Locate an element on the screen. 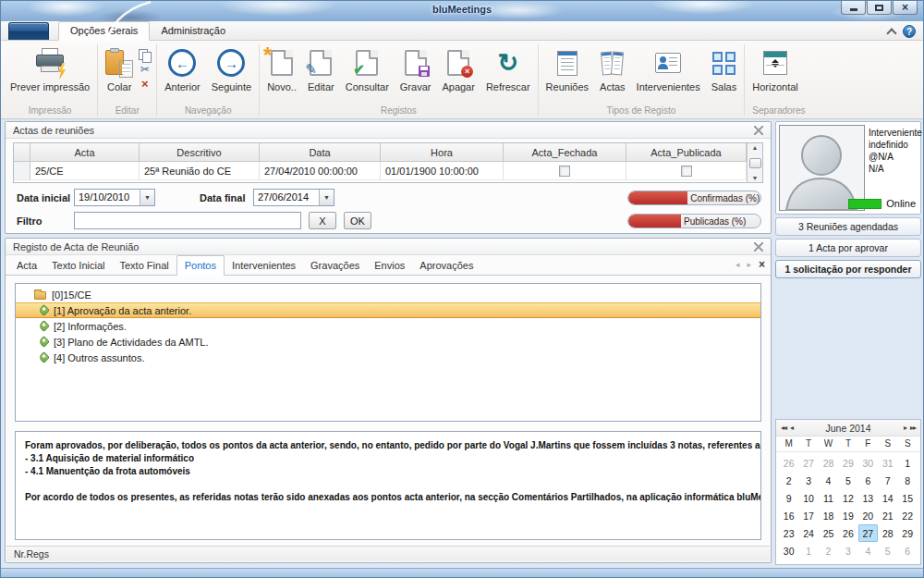 Image resolution: width=924 pixels, height=578 pixels. calendar-day: 1 is located at coordinates (808, 551).